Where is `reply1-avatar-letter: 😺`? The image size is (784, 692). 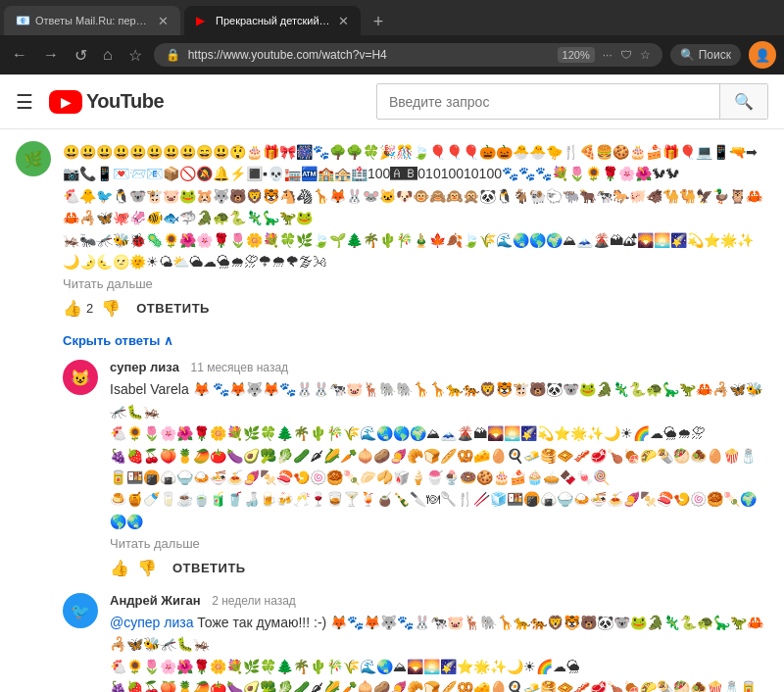
reply1-avatar-letter: 😺 is located at coordinates (80, 378).